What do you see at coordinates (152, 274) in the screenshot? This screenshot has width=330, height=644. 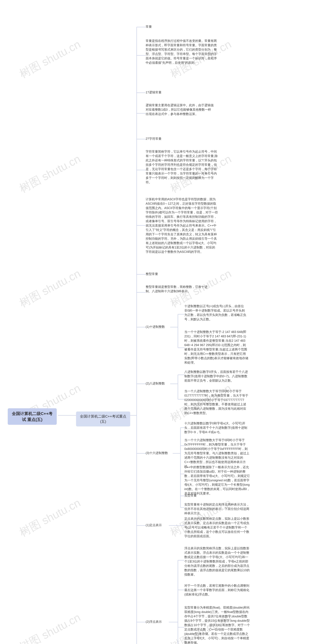 I see `section-int-header: 整型常量` at bounding box center [152, 274].